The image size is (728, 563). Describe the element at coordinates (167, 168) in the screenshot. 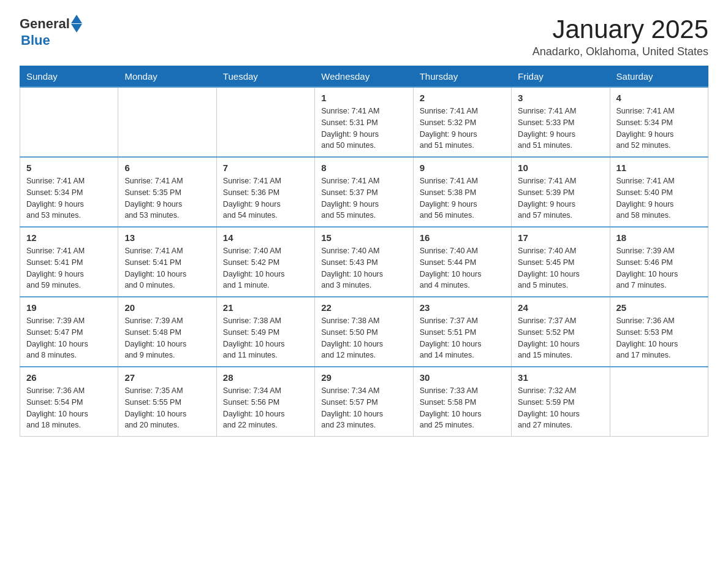

I see `day-number: 6` at that location.